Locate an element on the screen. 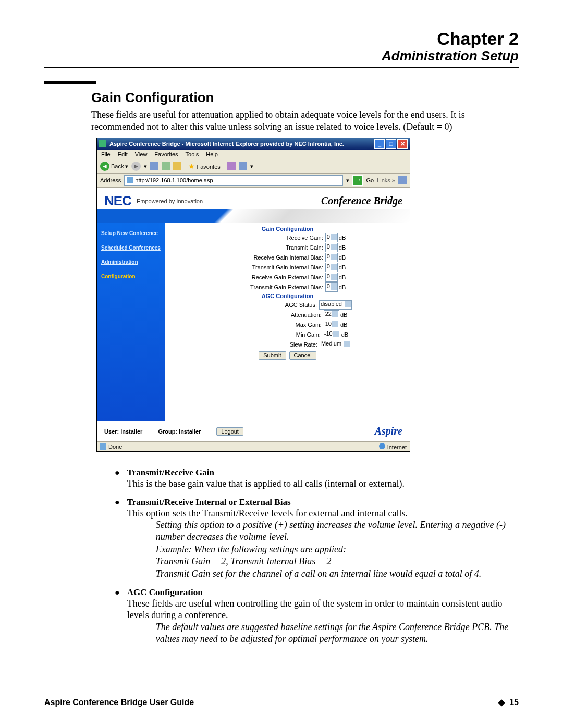 The height and width of the screenshot is (728, 563). sidebar-administration: Administration is located at coordinates (131, 262).